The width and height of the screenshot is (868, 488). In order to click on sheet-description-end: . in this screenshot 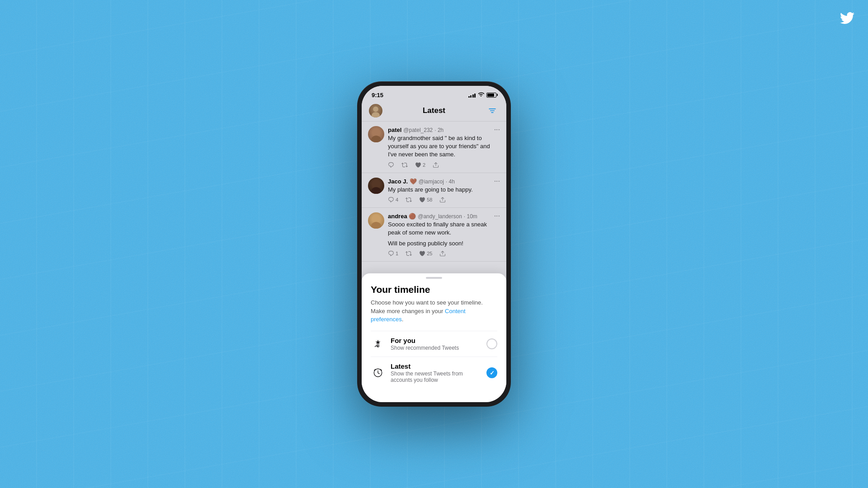, I will do `click(403, 319)`.